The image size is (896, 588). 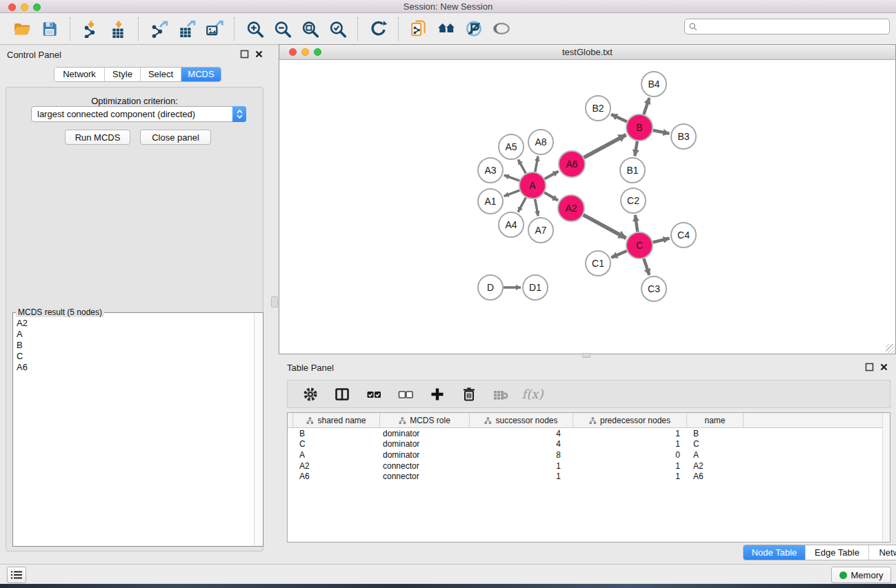 I want to click on save-session-button, so click(x=50, y=29).